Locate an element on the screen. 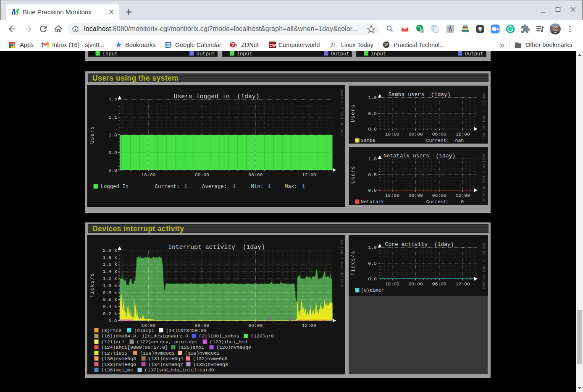 This screenshot has width=583, height=392. svg-text: 1.6 k is located at coordinates (110, 264).